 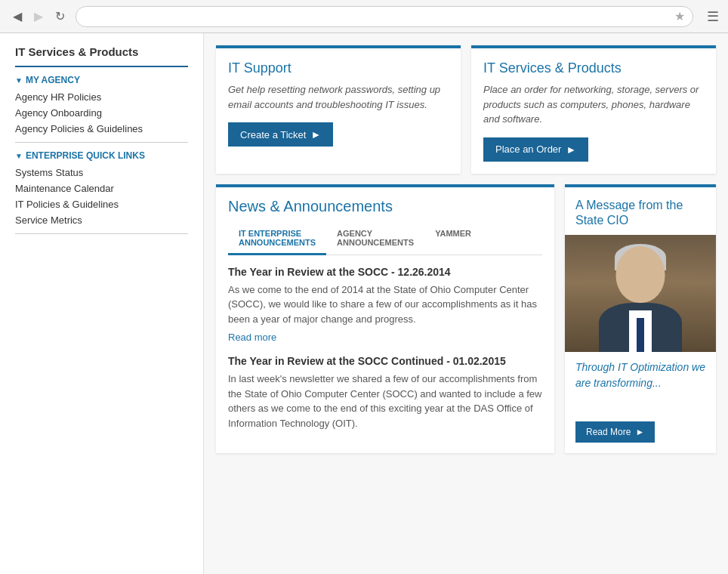 What do you see at coordinates (640, 293) in the screenshot?
I see `cio-photo-inner` at bounding box center [640, 293].